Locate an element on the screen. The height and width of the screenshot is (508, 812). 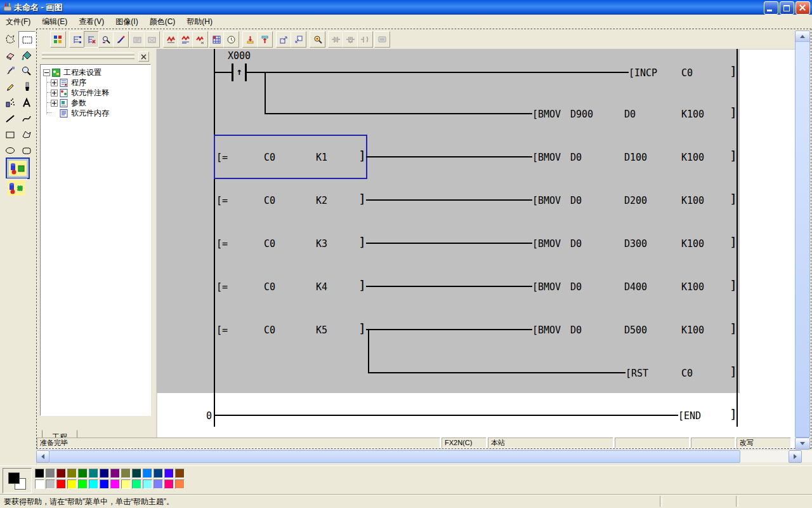
gx-clock-monitor-button is located at coordinates (231, 39).